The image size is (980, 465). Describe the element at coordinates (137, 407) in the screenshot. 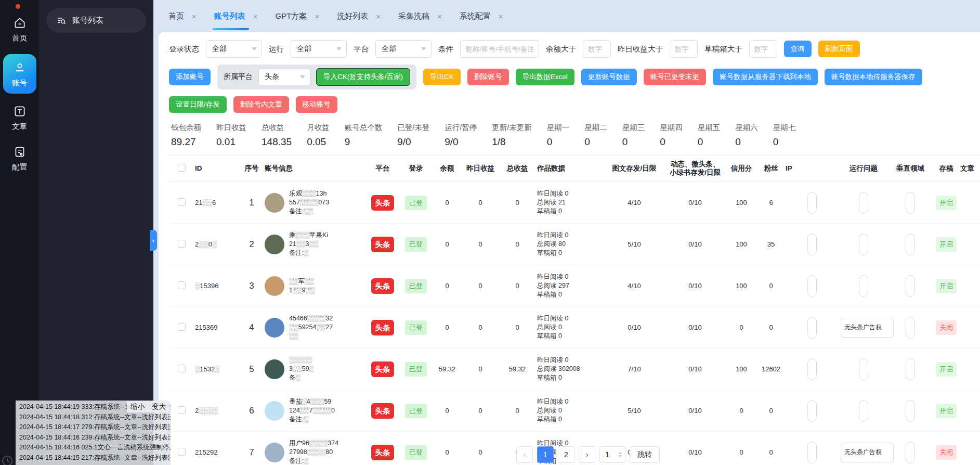

I see `log-zoom-out-button: 缩小` at that location.